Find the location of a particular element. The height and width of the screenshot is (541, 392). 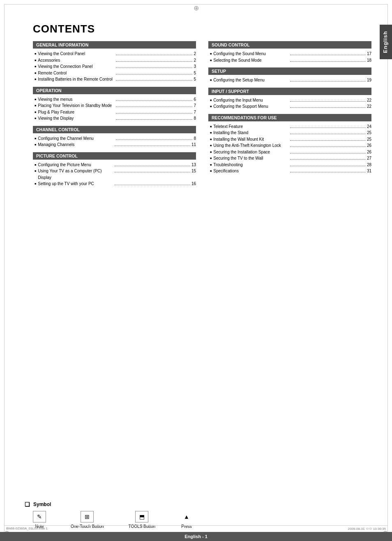

symbol-icon-one-touch-button: ⊞ is located at coordinates (87, 517).